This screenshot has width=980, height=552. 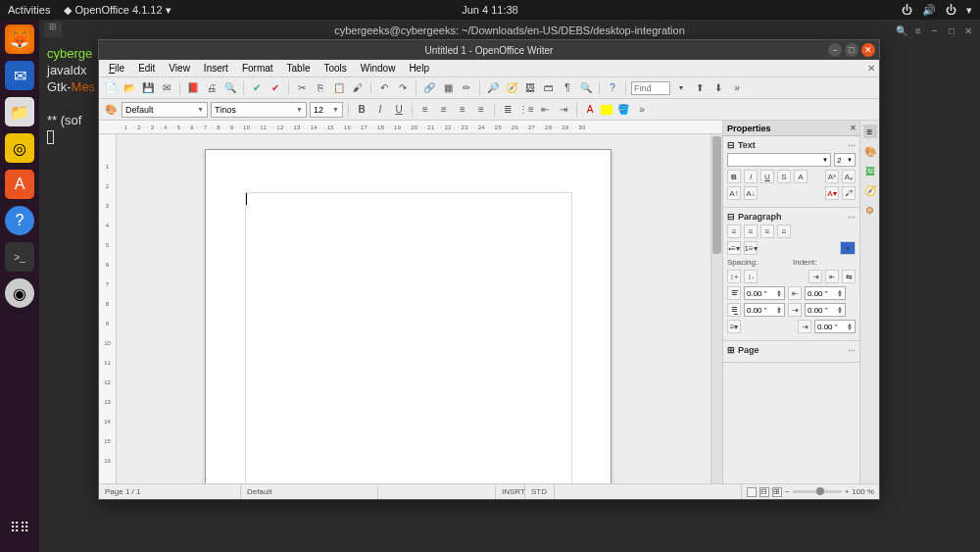 What do you see at coordinates (734, 326) in the screenshot?
I see `sb-linespace-icon: ≡▾` at bounding box center [734, 326].